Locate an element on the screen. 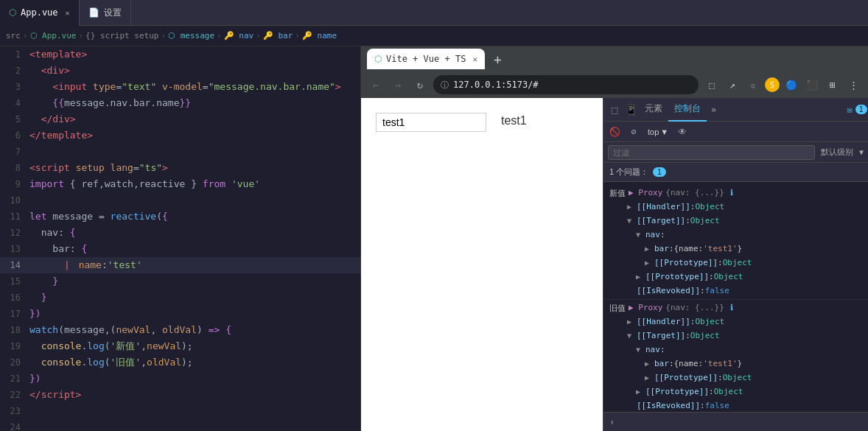 This screenshot has height=431, width=868. code-line-21: 21 }) is located at coordinates (180, 379).